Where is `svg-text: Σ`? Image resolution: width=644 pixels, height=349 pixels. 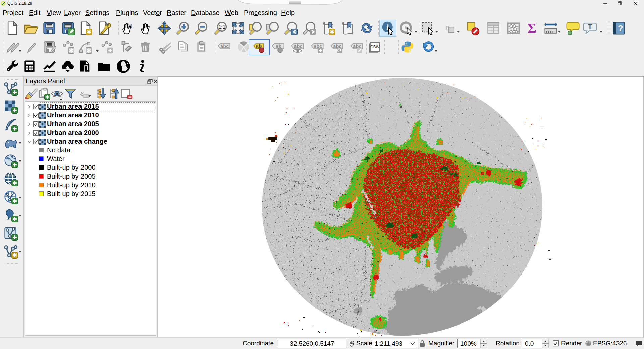
svg-text: Σ is located at coordinates (532, 28).